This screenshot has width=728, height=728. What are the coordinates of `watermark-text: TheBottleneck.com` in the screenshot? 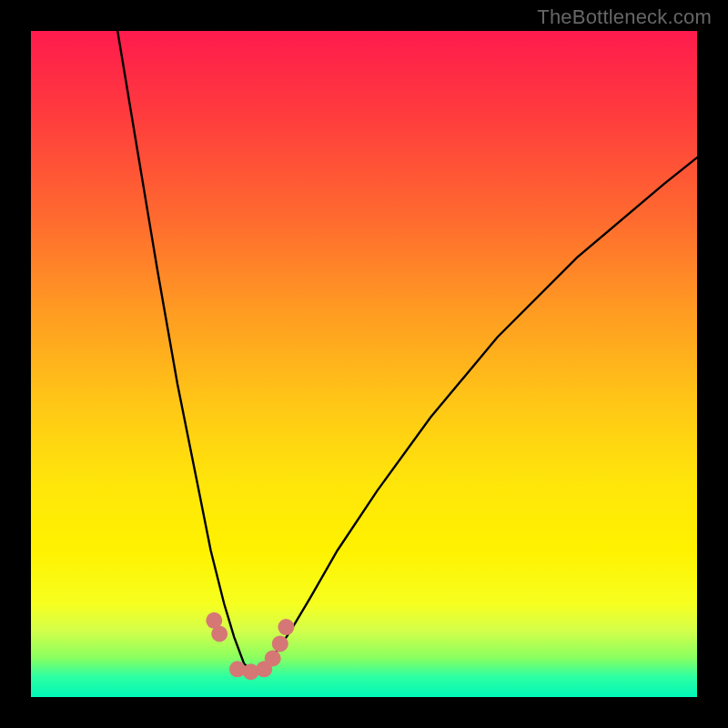 It's located at (624, 17).